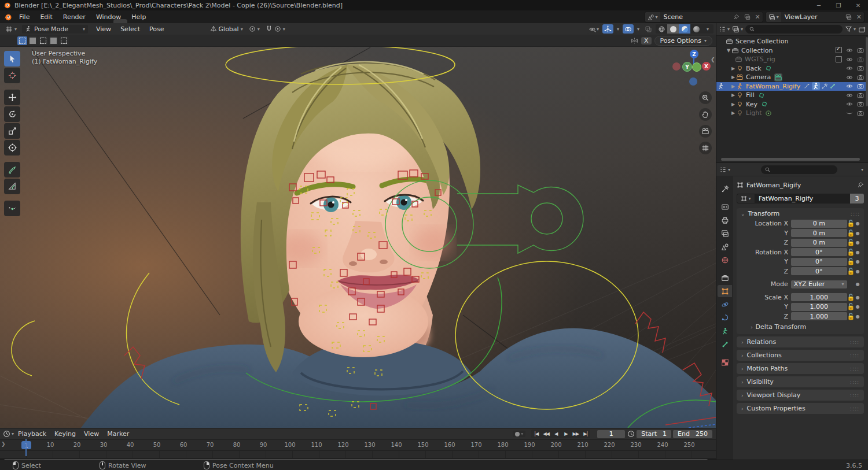  I want to click on timeline-menu-item: Marker, so click(118, 434).